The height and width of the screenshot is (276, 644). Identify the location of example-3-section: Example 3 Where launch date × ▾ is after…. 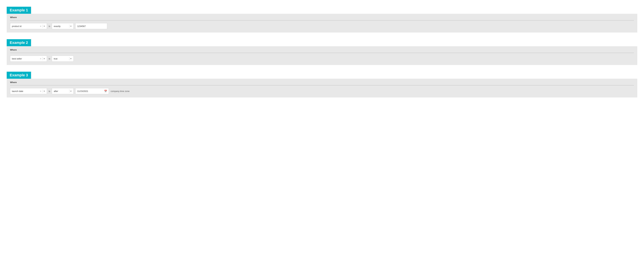
(322, 85).